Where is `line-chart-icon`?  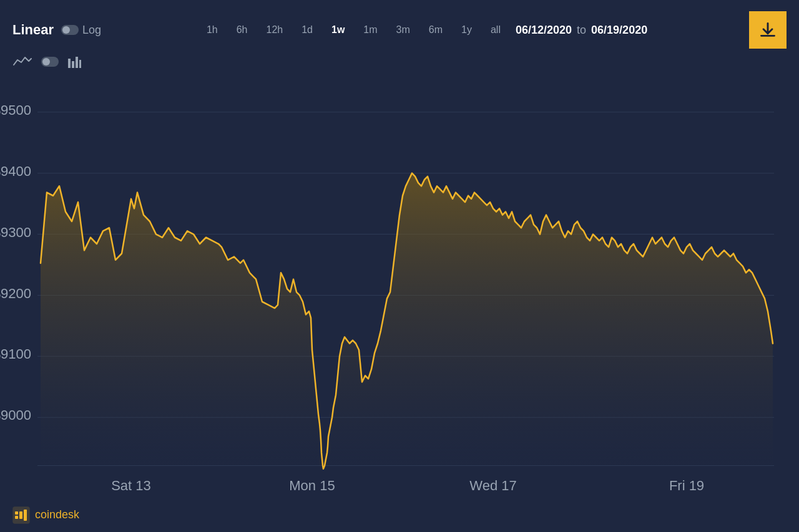
line-chart-icon is located at coordinates (22, 62).